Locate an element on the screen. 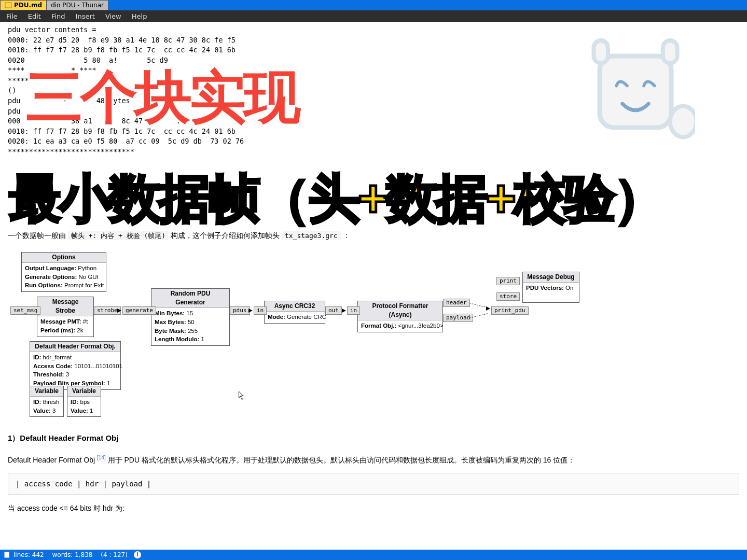 This screenshot has width=747, height=560. menu-file: File is located at coordinates (12, 17).